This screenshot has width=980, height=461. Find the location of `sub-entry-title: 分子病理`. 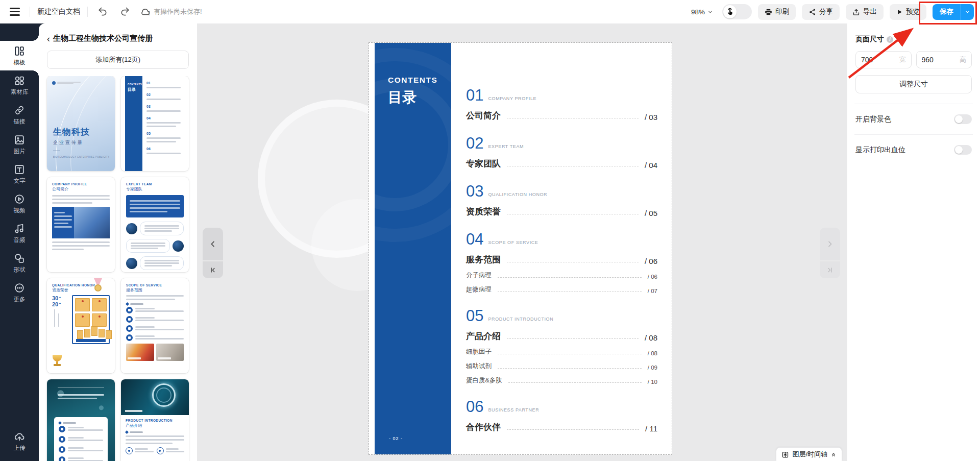

sub-entry-title: 分子病理 is located at coordinates (479, 276).